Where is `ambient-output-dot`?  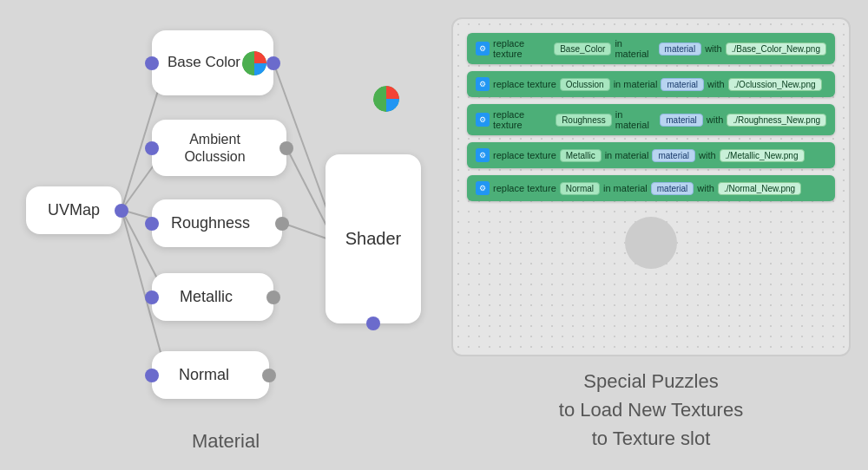
ambient-output-dot is located at coordinates (286, 148).